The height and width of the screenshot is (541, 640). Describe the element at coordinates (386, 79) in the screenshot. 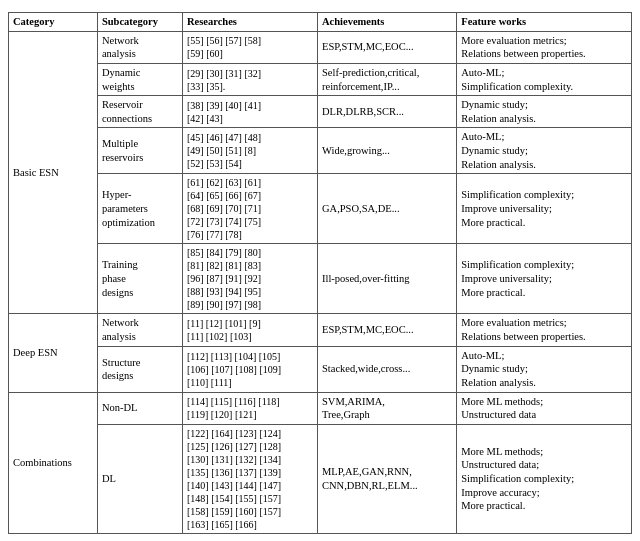

I see `achievements-cell: Self-prediction,critical, reinforcement,…` at that location.